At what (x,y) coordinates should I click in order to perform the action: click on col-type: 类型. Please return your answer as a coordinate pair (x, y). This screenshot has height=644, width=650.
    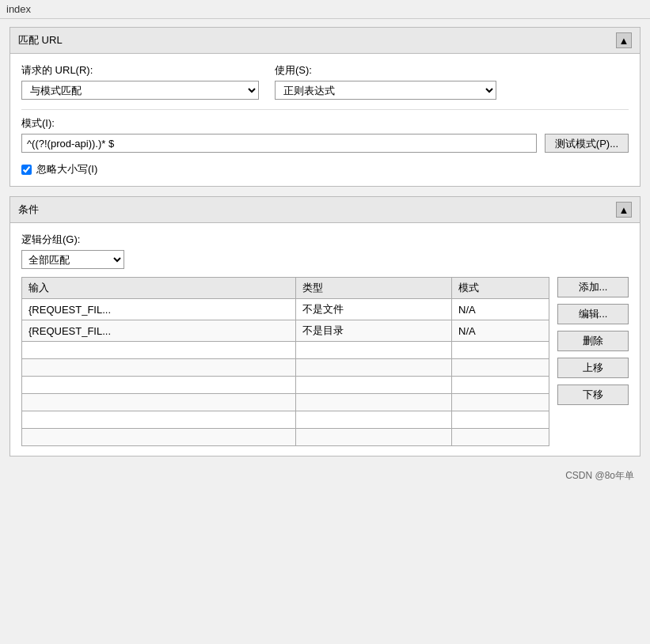
    Looking at the image, I should click on (374, 288).